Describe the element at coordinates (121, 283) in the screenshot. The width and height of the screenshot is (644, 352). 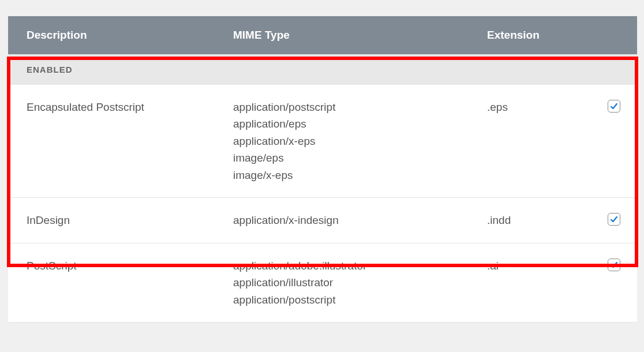
I see `cell-description: PostScript` at that location.